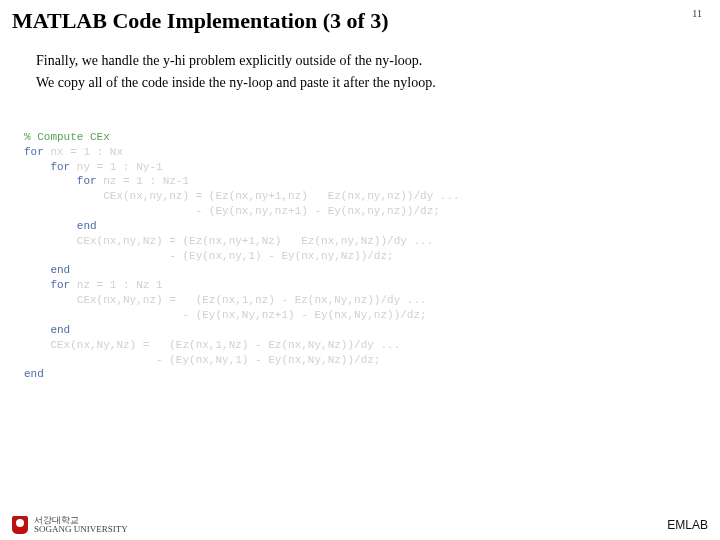 This screenshot has width=720, height=540. I want to click on page-number: 11, so click(697, 14).